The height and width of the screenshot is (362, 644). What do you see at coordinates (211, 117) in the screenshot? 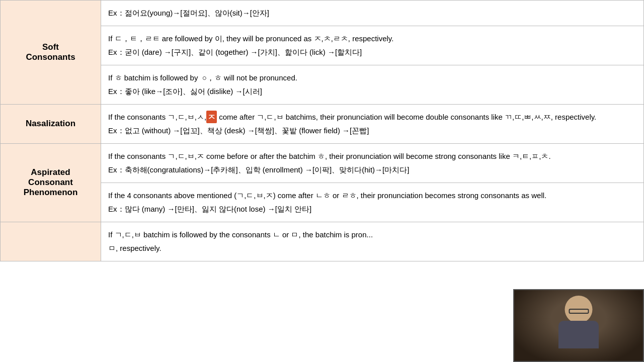
I see `highlight-jieut: ㅈ` at bounding box center [211, 117].